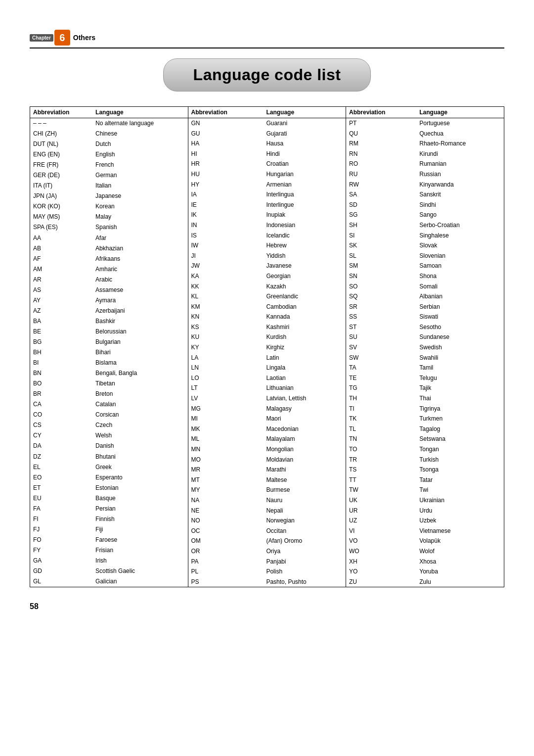  What do you see at coordinates (267, 511) in the screenshot?
I see `table-row: NENepali` at bounding box center [267, 511].